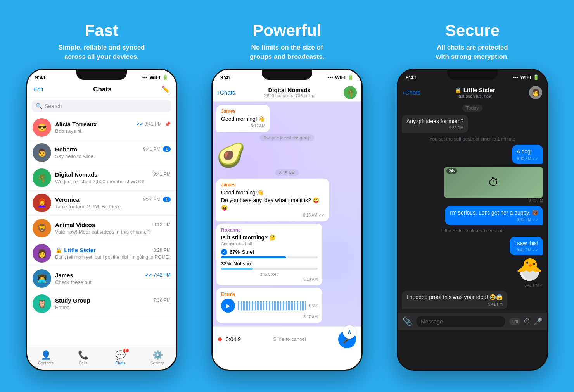 The image size is (574, 392). What do you see at coordinates (269, 237) in the screenshot?
I see `poll-question: Is it still morning? 🤔` at bounding box center [269, 237].